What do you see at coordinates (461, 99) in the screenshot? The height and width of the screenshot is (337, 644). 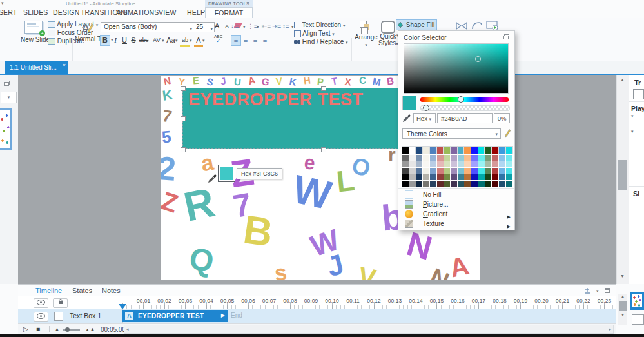 I see `hue-slider-marker` at bounding box center [461, 99].